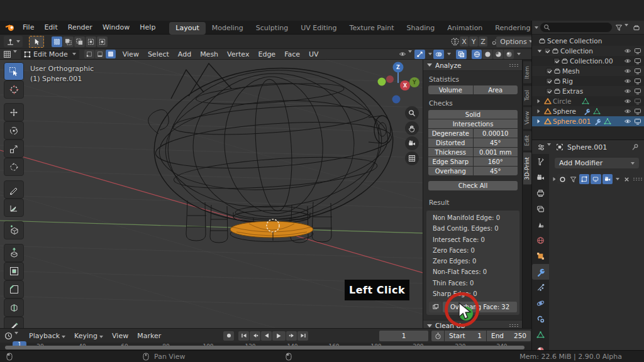  What do you see at coordinates (597, 163) in the screenshot?
I see `add-modifier-dropdown: Add Modifier` at bounding box center [597, 163].